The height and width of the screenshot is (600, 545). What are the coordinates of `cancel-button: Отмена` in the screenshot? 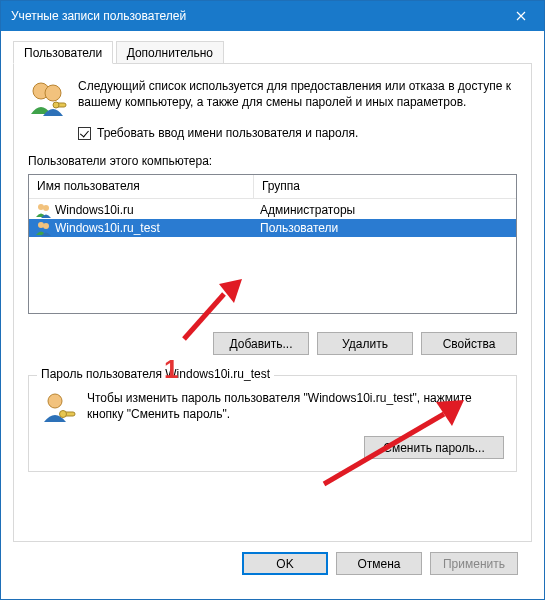 It's located at (379, 564).